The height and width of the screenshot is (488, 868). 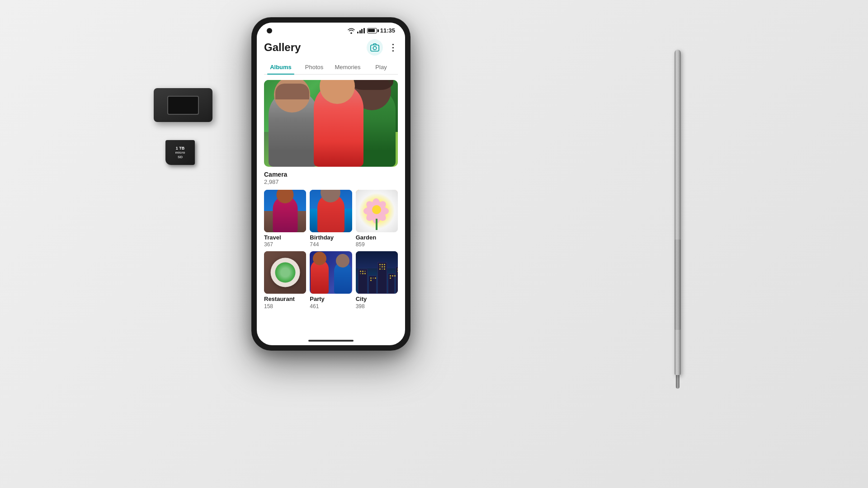 I want to click on status-left, so click(x=269, y=31).